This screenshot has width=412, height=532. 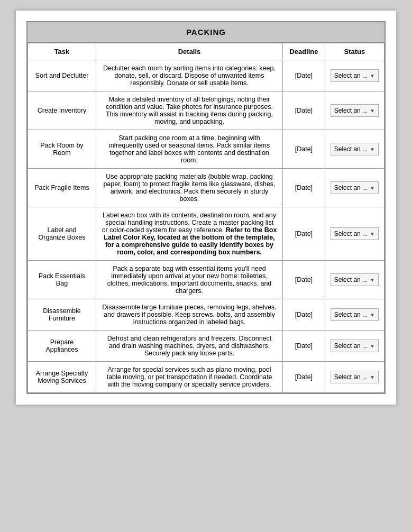 I want to click on task-cell: Prepare Appliances, so click(x=62, y=346).